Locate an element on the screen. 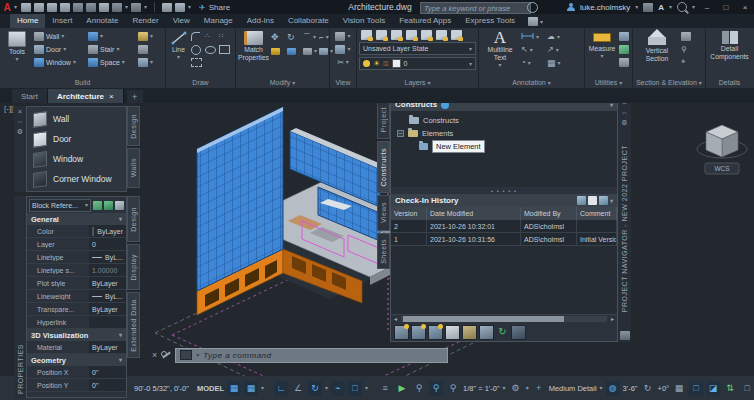  command-customize-wrench-icon is located at coordinates (166, 355).